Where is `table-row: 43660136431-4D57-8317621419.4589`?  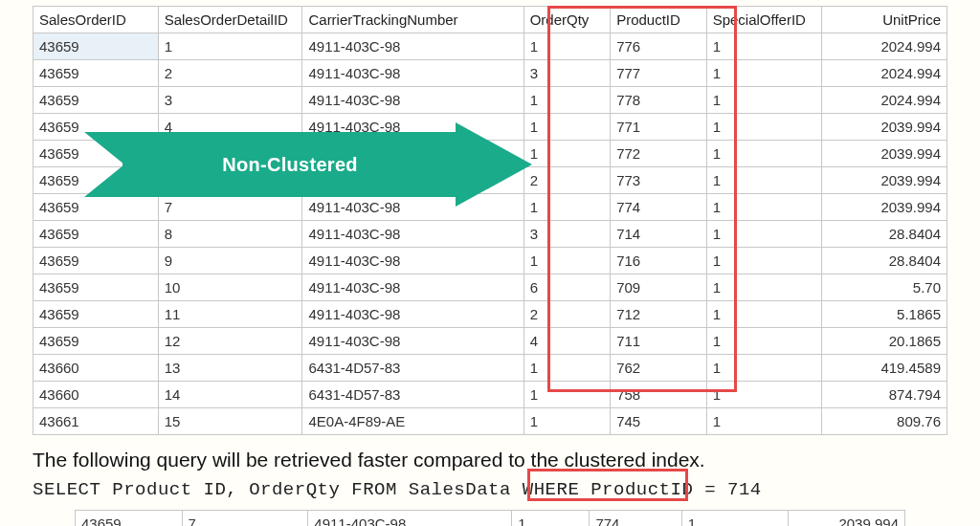
table-row: 43660136431-4D57-8317621419.4589 is located at coordinates (490, 368).